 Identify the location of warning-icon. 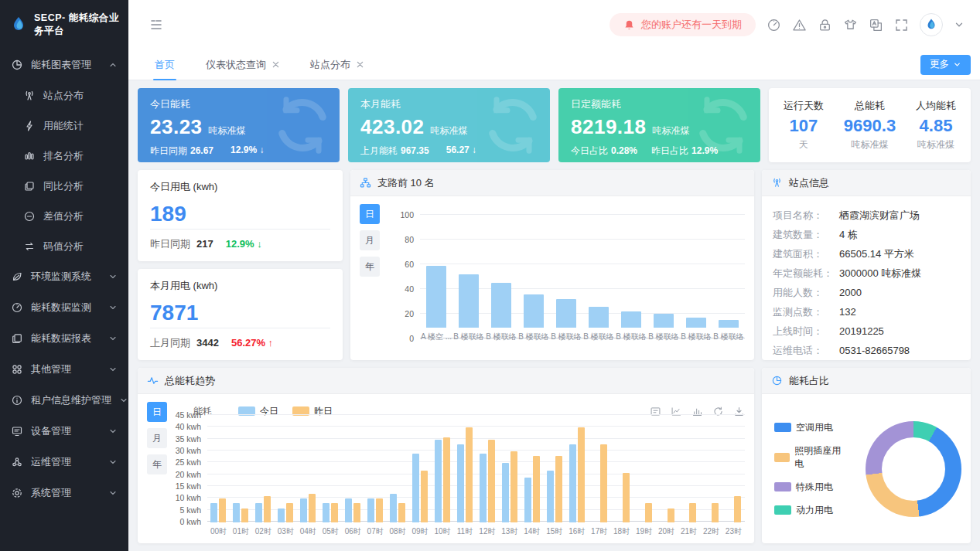
(800, 25).